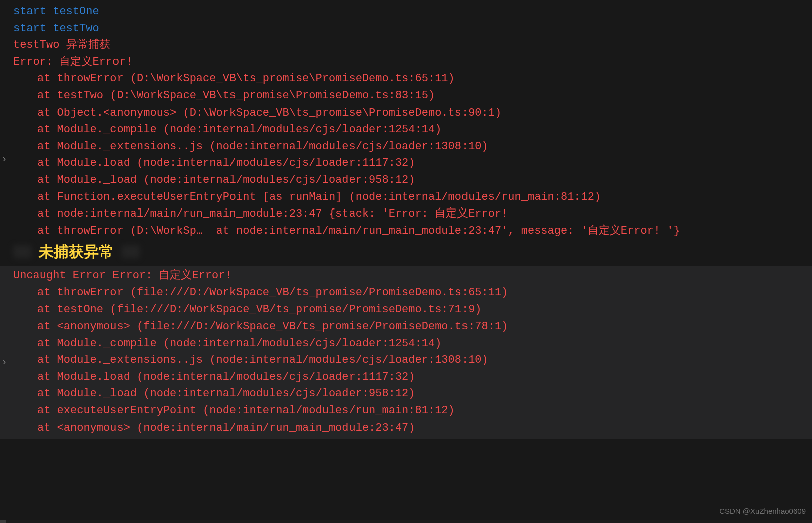 The width and height of the screenshot is (812, 523). What do you see at coordinates (413, 293) in the screenshot?
I see `stack-frame: at throwError (file:///D:/WorkSpace_VB/t…` at bounding box center [413, 293].